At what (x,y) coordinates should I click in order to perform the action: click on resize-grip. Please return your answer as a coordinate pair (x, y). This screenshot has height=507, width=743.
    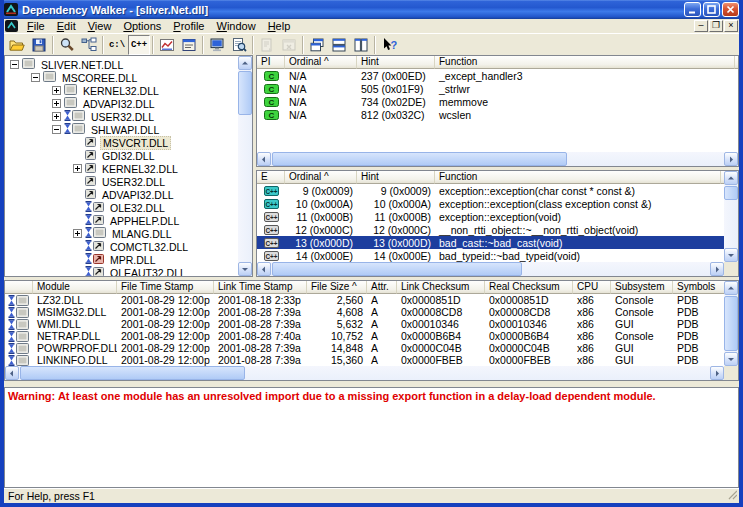
    Looking at the image, I should click on (732, 494).